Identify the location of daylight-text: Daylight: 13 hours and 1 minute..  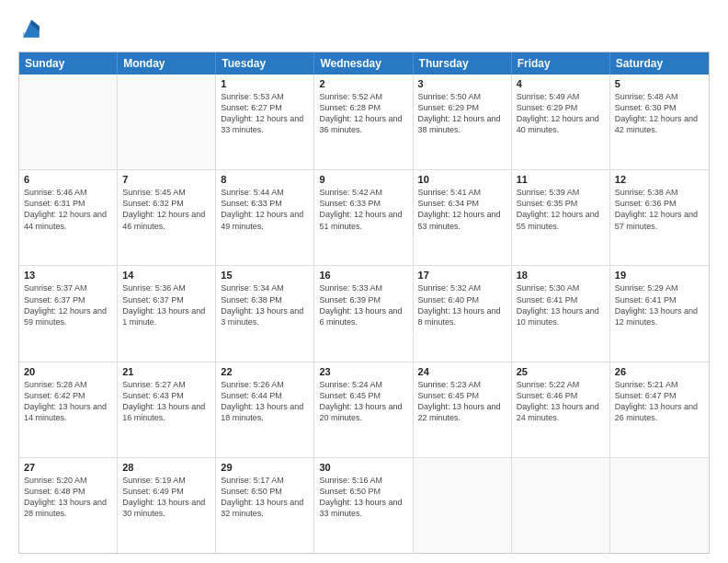
(166, 316).